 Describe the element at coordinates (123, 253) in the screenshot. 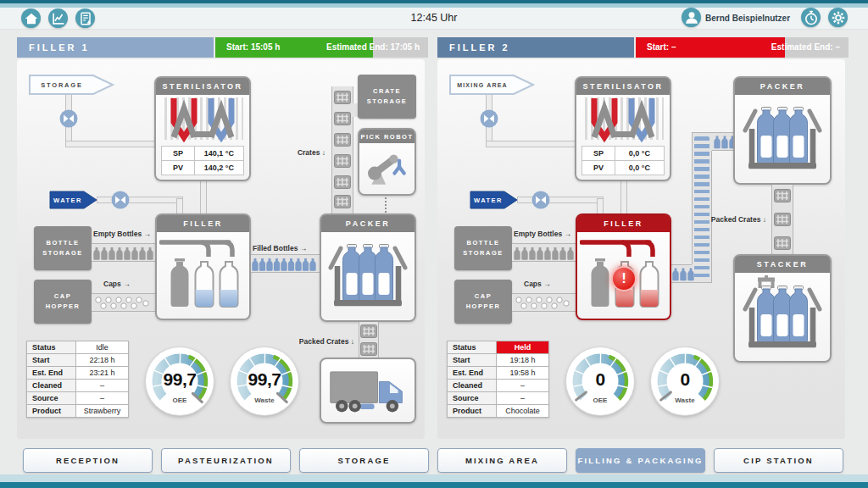

I see `gray-bottles-icon` at that location.